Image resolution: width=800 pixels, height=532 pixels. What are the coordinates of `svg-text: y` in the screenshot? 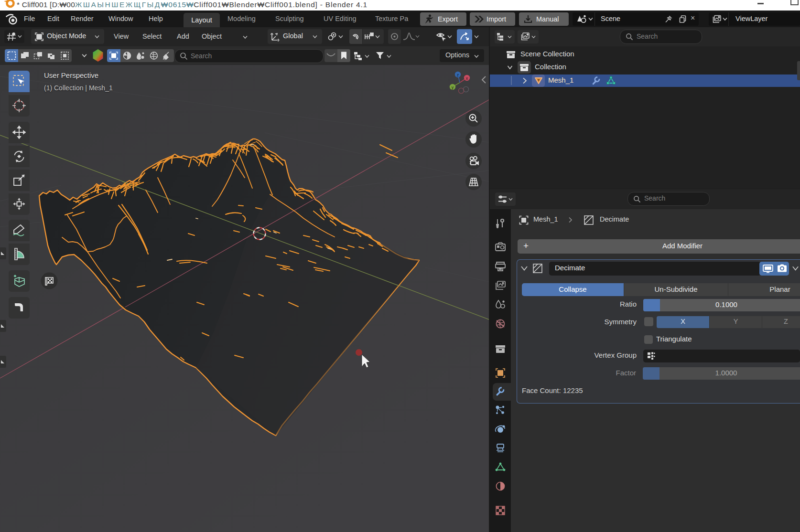 It's located at (453, 87).